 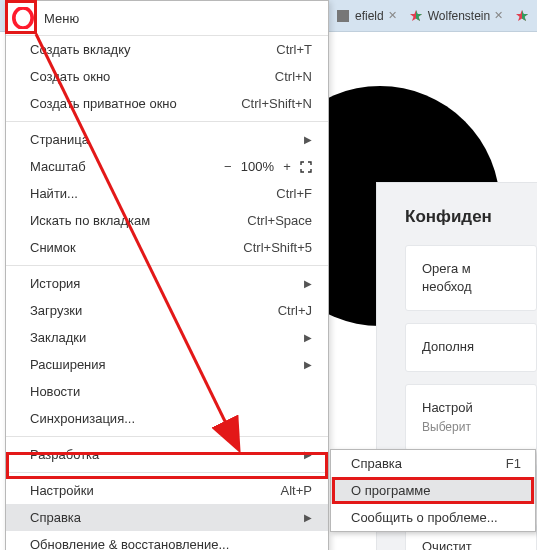 I want to click on submenu-help: Справка F1, so click(x=433, y=464).